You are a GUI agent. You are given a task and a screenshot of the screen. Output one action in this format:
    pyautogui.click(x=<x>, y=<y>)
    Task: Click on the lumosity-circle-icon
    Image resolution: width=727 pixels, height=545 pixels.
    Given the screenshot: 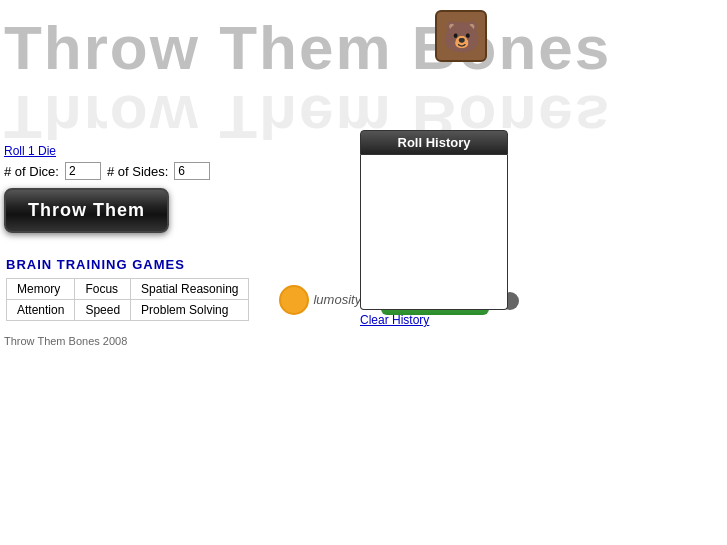 What is the action you would take?
    pyautogui.click(x=294, y=300)
    